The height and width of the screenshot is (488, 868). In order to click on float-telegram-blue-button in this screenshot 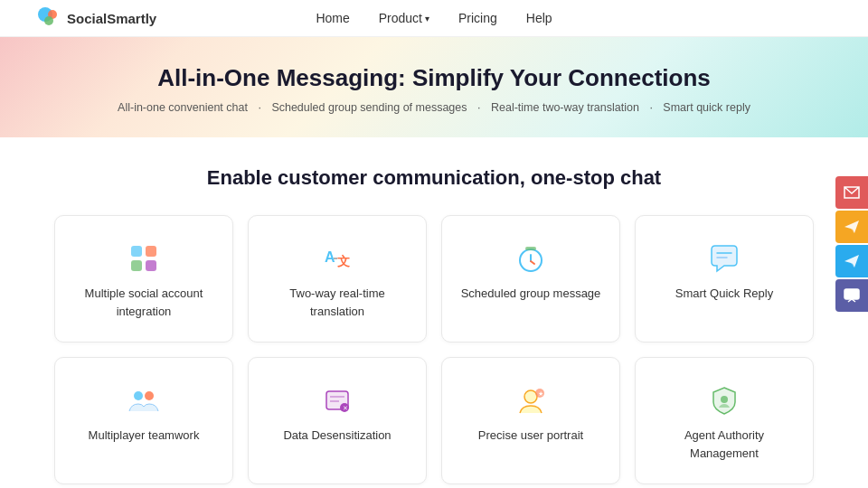, I will do `click(852, 261)`.